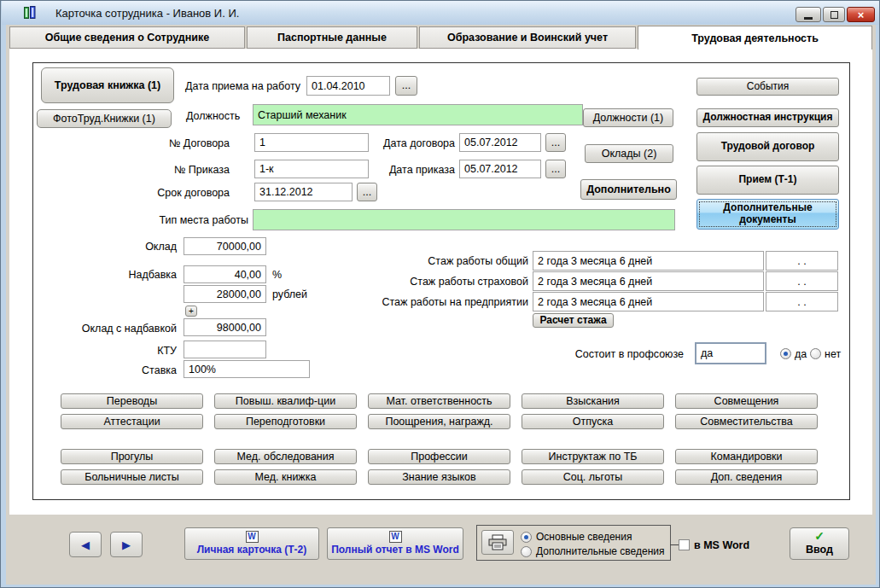  Describe the element at coordinates (225, 350) in the screenshot. I see `ktu-field` at that location.